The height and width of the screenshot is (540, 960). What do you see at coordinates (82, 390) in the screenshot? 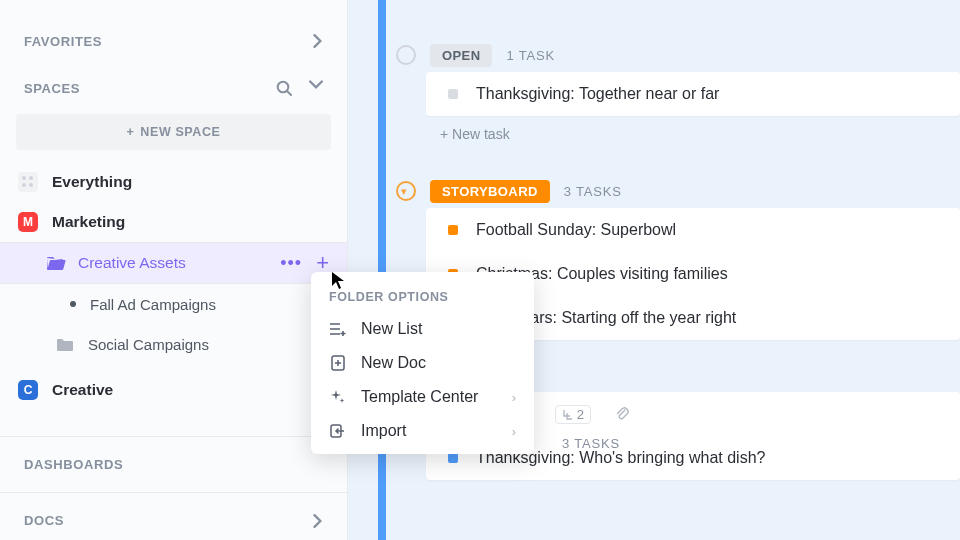
I see `creative-label: Creative` at bounding box center [82, 390].